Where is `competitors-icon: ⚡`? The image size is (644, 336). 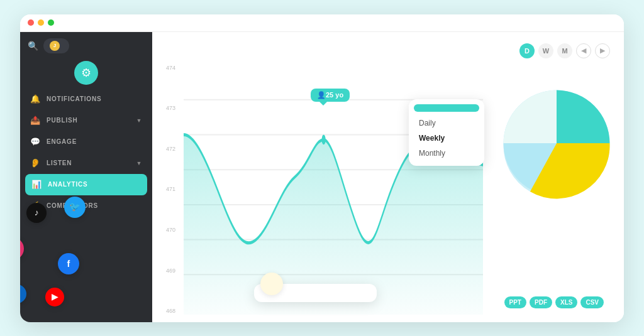 competitors-icon: ⚡ is located at coordinates (35, 206).